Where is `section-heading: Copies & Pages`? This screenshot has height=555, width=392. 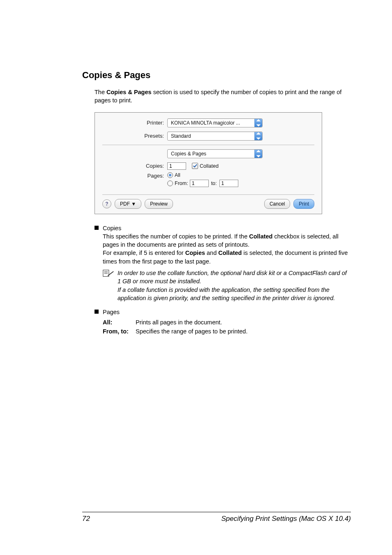 section-heading: Copies & Pages is located at coordinates (217, 75).